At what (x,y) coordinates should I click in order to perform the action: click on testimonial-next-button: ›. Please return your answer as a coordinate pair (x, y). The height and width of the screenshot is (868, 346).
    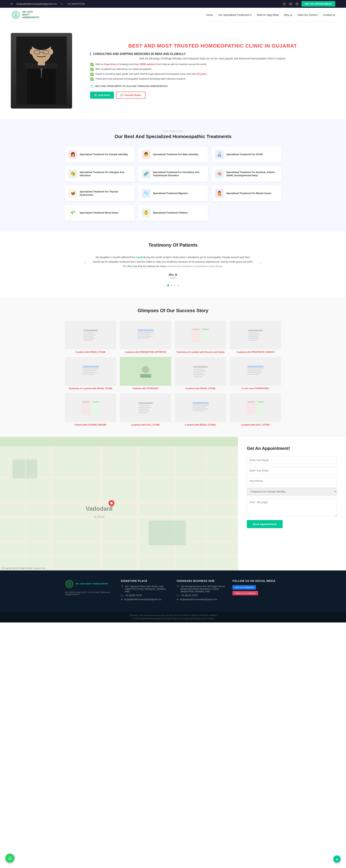
    Looking at the image, I should click on (261, 263).